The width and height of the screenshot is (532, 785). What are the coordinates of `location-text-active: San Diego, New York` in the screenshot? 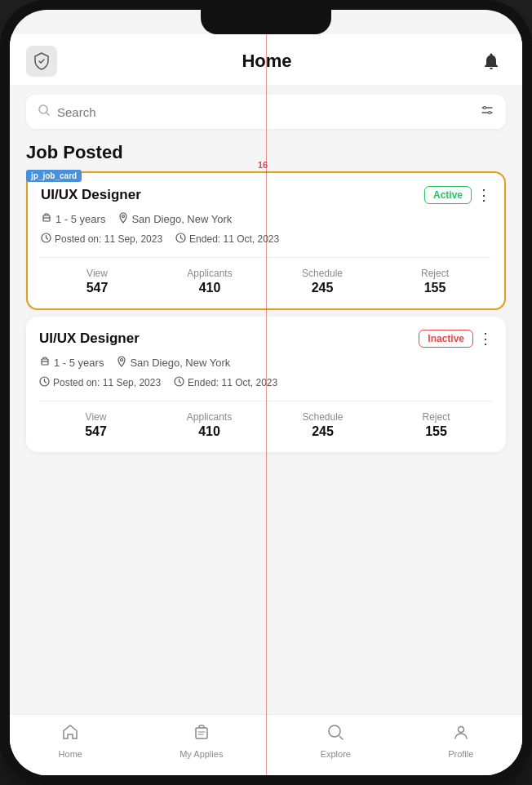 It's located at (181, 219).